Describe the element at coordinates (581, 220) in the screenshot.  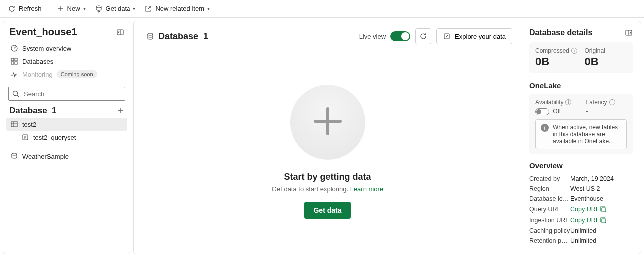
I see `overview-row: Ingestion URL Copy URI` at that location.